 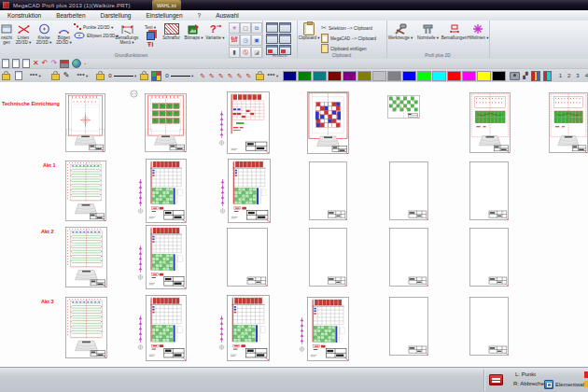 I want to click on pen-icon: ✎, so click(x=67, y=76).